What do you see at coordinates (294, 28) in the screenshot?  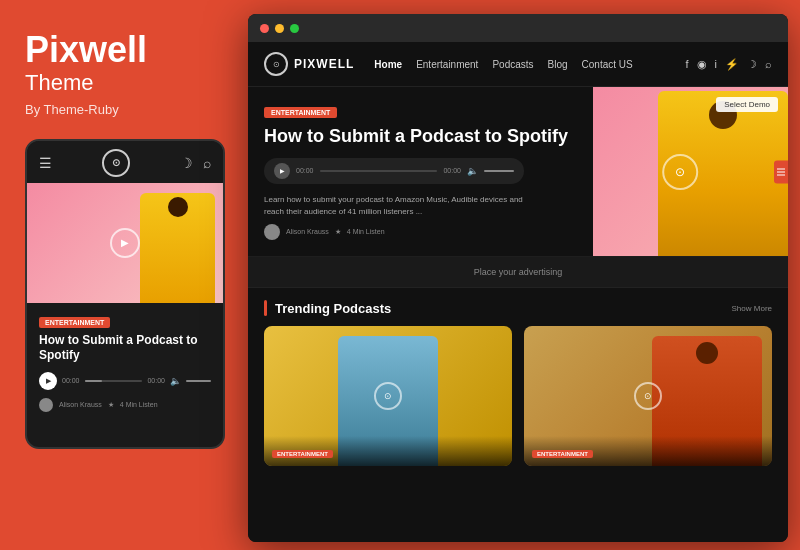 I see `browser-maximize-dot` at bounding box center [294, 28].